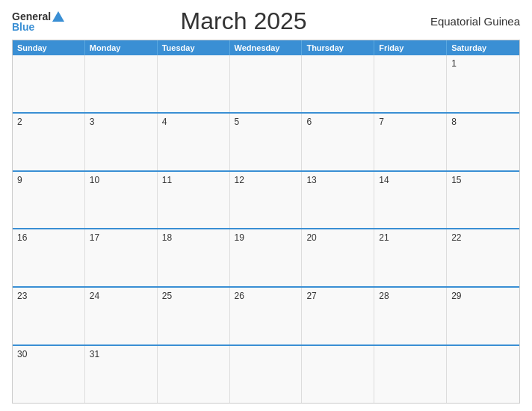  Describe the element at coordinates (266, 48) in the screenshot. I see `day-header-wednesday: Wednesday` at that location.